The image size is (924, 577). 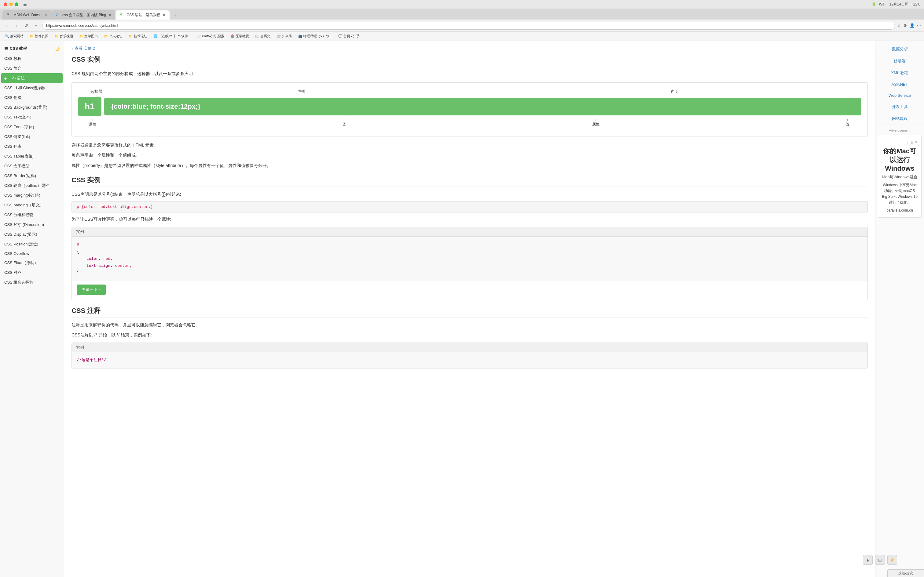 What do you see at coordinates (240, 36) in the screenshot?
I see `bookmark-medical: 🏥 医学微视` at bounding box center [240, 36].